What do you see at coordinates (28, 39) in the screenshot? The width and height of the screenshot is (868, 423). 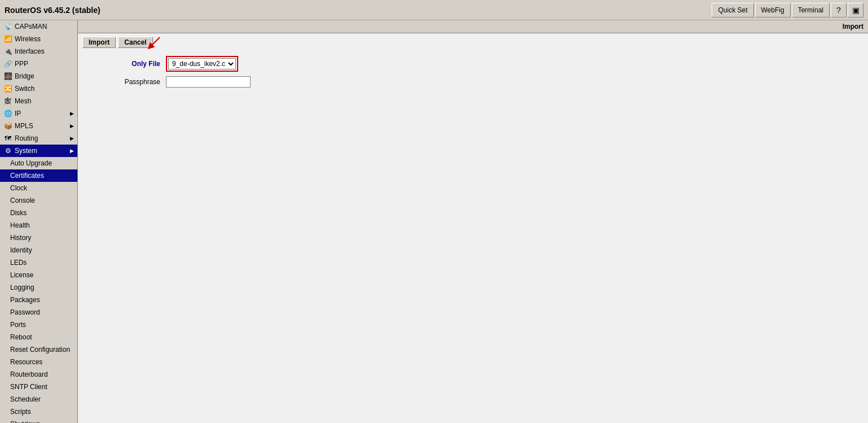 I see `sidebar-label-wireless: Wireless` at bounding box center [28, 39].